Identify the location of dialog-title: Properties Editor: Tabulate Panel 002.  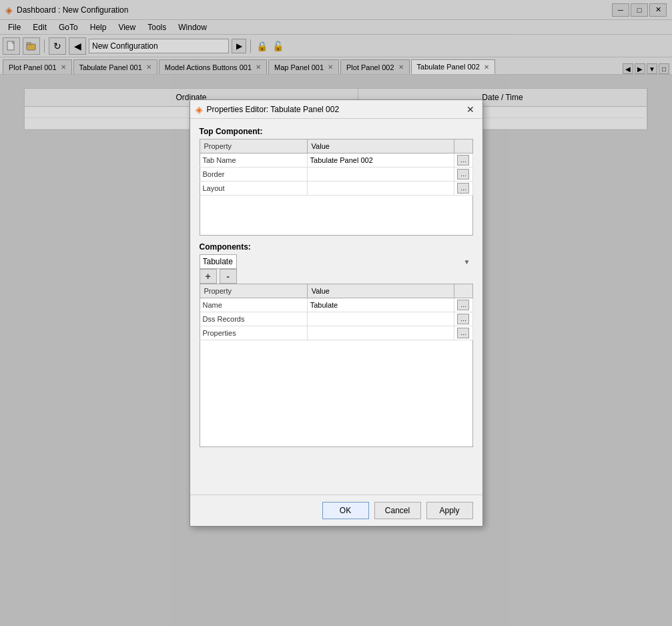
(274, 109).